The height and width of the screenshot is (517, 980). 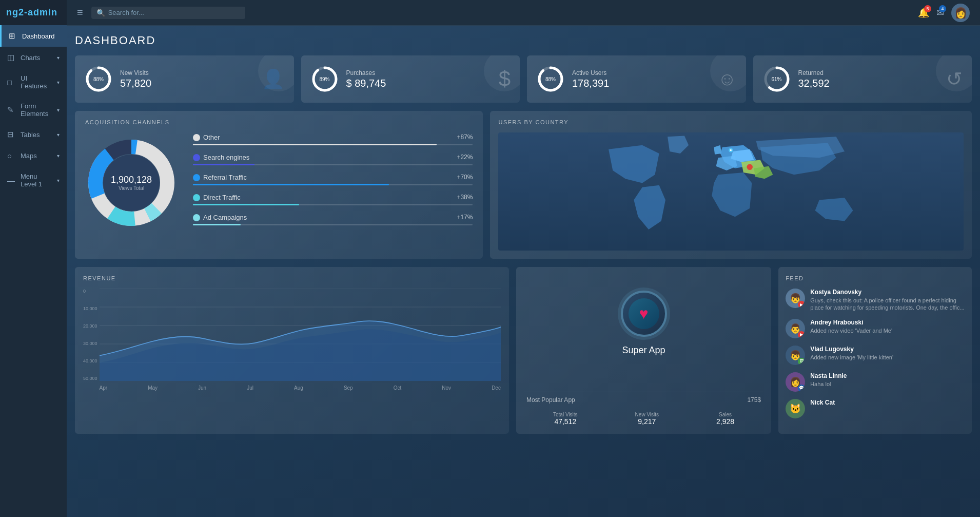 What do you see at coordinates (419, 79) in the screenshot?
I see `stat-info-purchases: Purchases $ 89,745` at bounding box center [419, 79].